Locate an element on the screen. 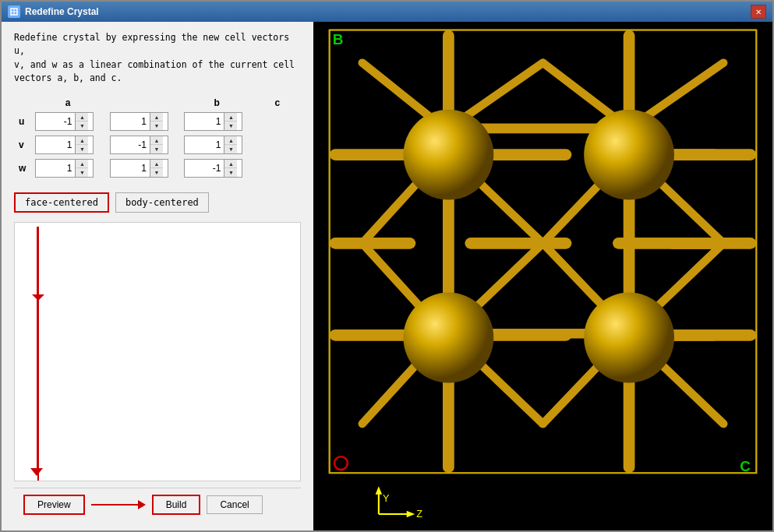  label-B: B is located at coordinates (338, 39).